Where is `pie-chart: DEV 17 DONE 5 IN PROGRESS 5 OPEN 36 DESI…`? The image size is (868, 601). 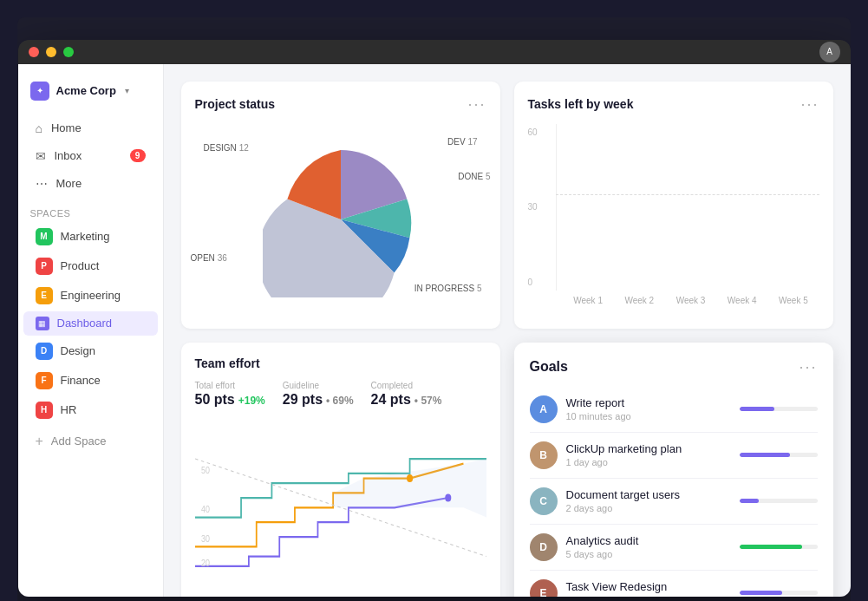 pie-chart: DEV 17 DONE 5 IN PROGRESS 5 OPEN 36 DESI… is located at coordinates (341, 219).